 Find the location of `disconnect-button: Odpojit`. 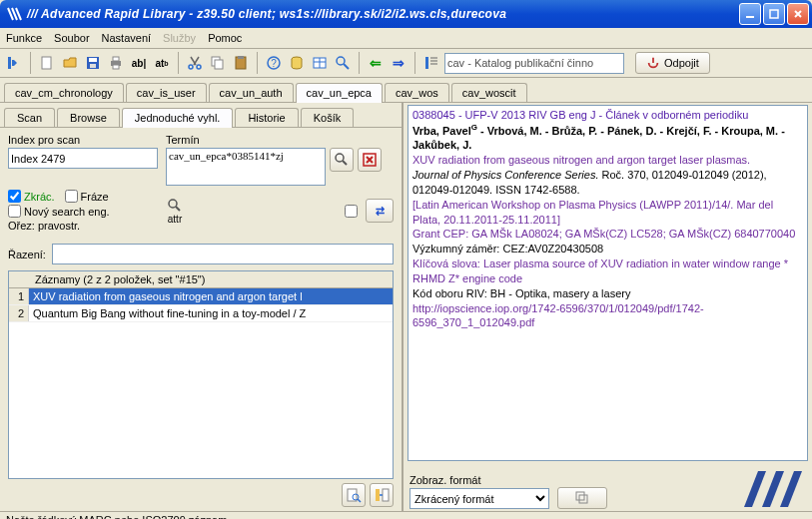

disconnect-button: Odpojit is located at coordinates (673, 63).